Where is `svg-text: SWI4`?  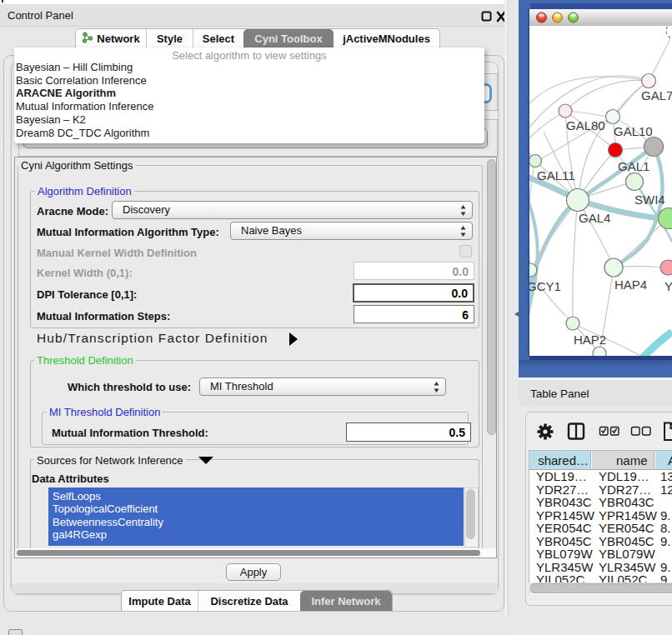
svg-text: SWI4 is located at coordinates (650, 200).